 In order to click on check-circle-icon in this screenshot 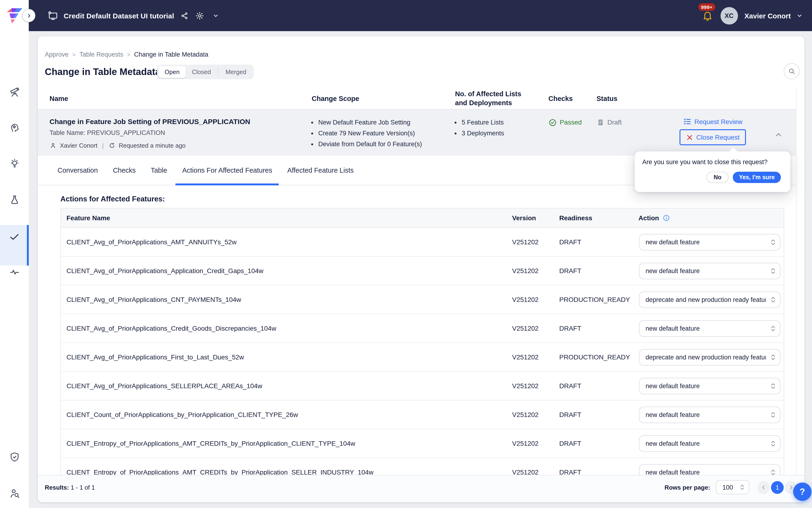, I will do `click(553, 123)`.